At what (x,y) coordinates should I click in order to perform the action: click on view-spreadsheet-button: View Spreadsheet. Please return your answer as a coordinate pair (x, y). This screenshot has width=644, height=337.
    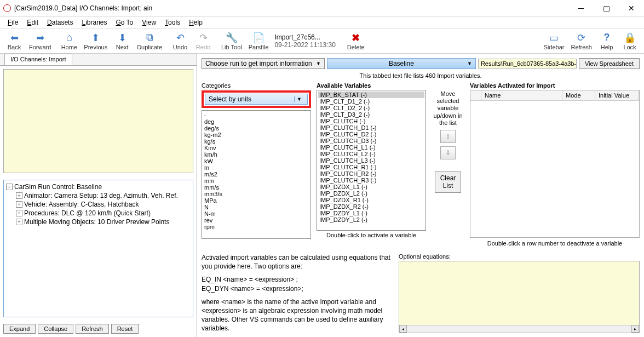
    Looking at the image, I should click on (609, 64).